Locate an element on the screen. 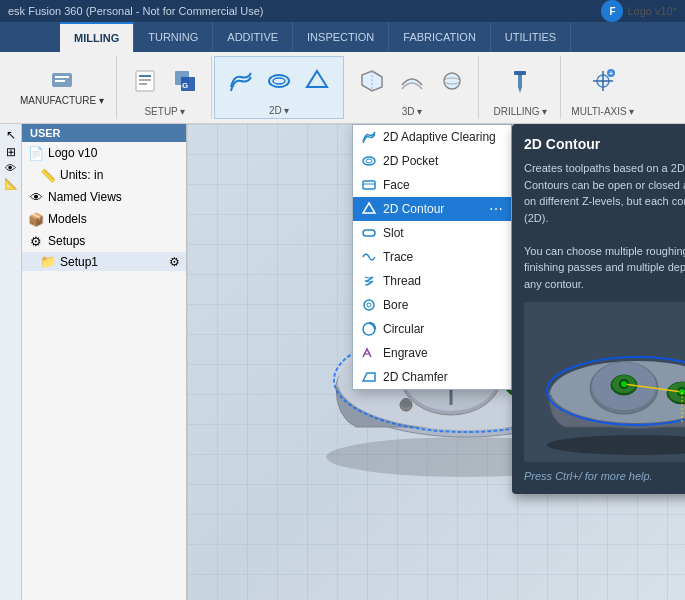  sidebar-item-logo: 📄 Logo v10 is located at coordinates (104, 153).